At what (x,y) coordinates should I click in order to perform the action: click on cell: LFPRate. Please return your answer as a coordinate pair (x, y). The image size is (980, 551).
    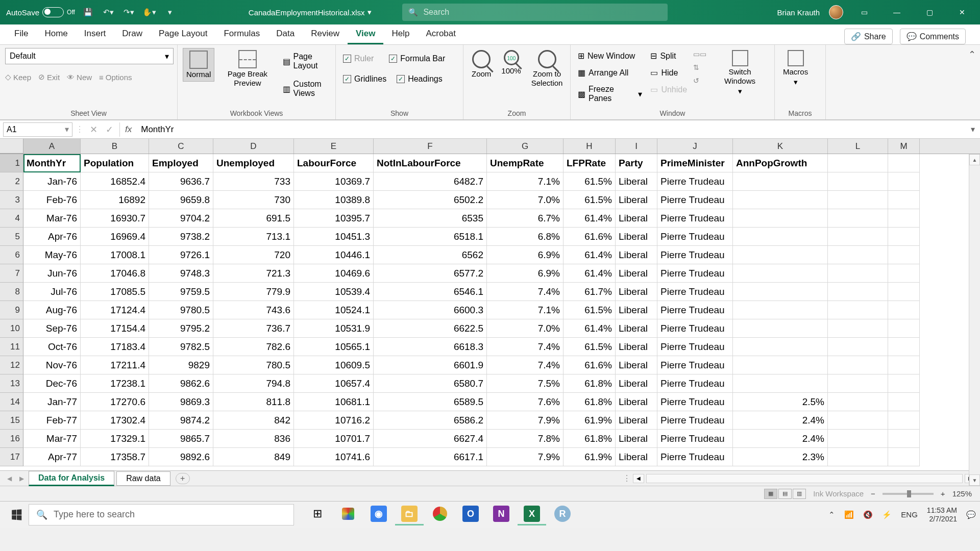
    Looking at the image, I should click on (590, 163).